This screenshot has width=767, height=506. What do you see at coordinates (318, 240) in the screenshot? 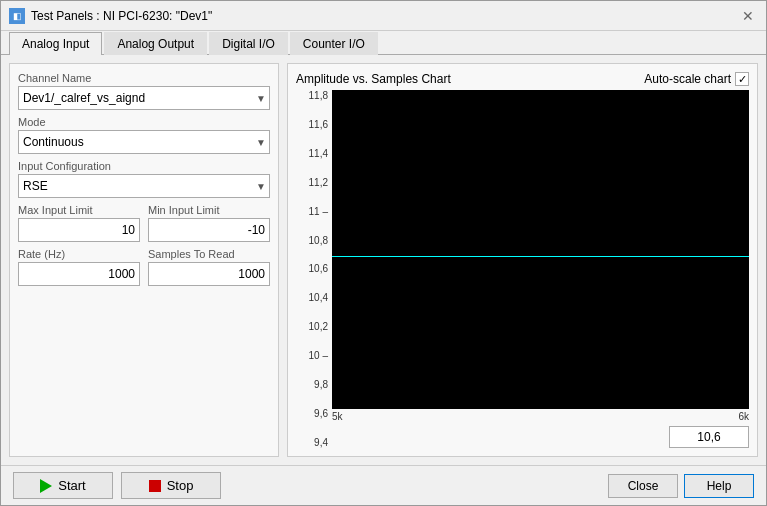
I see `y-label-5: 10,8` at bounding box center [318, 240].